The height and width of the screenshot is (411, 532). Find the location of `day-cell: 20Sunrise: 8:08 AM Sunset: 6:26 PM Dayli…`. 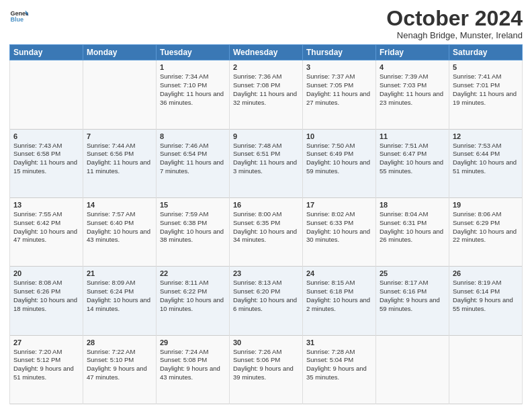

day-cell: 20Sunrise: 8:08 AM Sunset: 6:26 PM Dayli… is located at coordinates (47, 301).